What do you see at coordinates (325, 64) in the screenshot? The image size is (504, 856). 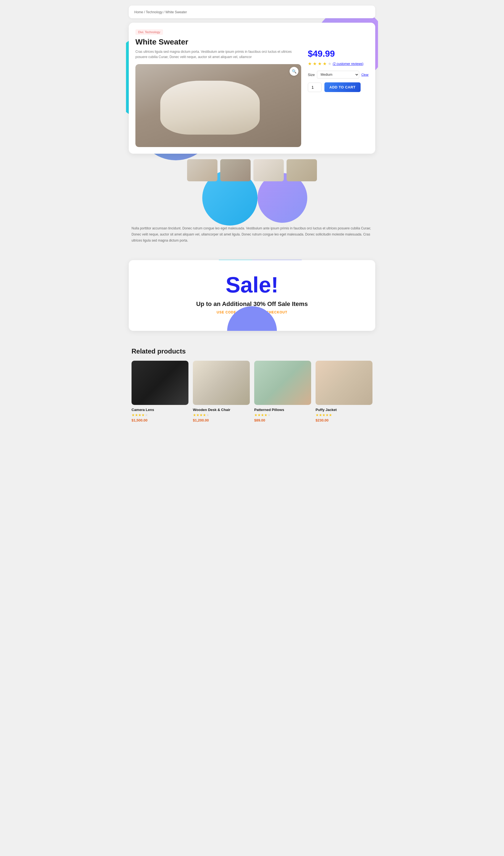 I see `star-4: ★` at bounding box center [325, 64].